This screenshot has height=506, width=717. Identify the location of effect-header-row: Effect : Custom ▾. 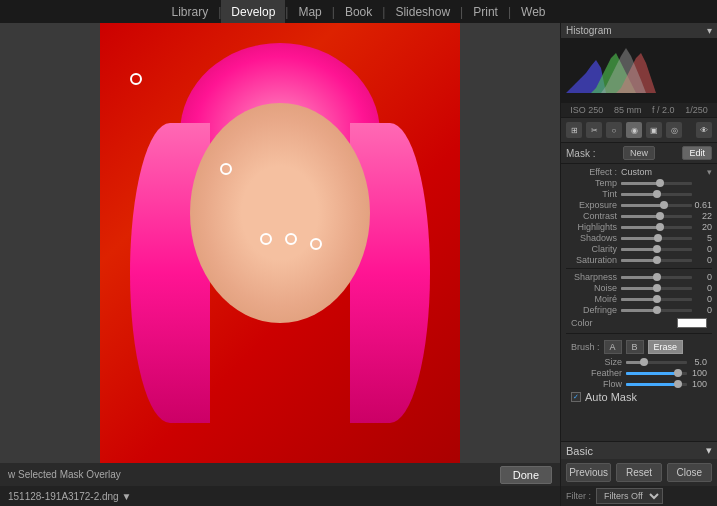
(639, 172).